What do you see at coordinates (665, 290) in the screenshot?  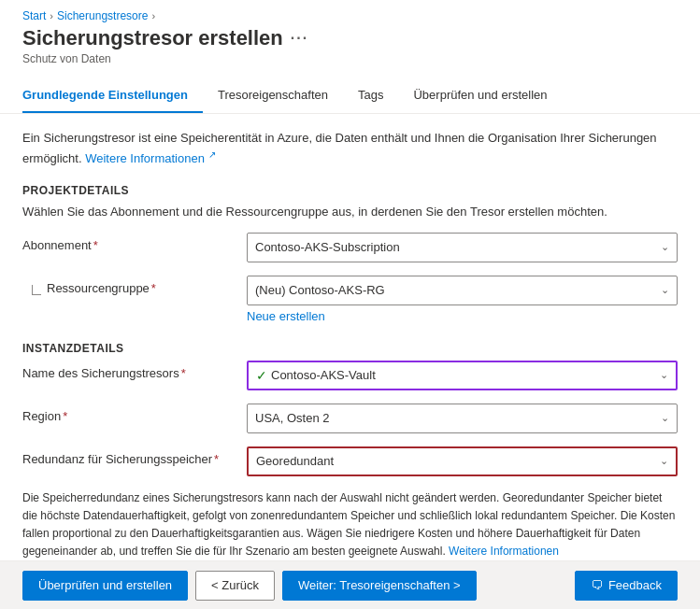 I see `ressourcengruppe-chevron-icon: ⌄` at bounding box center [665, 290].